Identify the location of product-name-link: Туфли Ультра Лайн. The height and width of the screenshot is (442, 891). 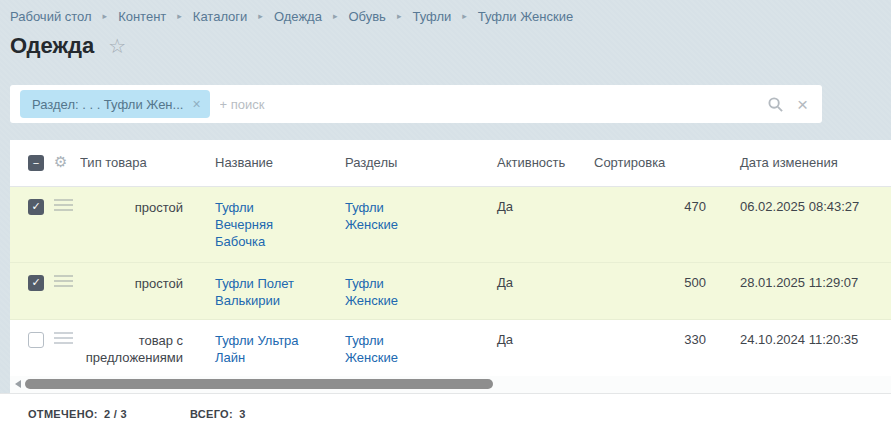
(257, 349).